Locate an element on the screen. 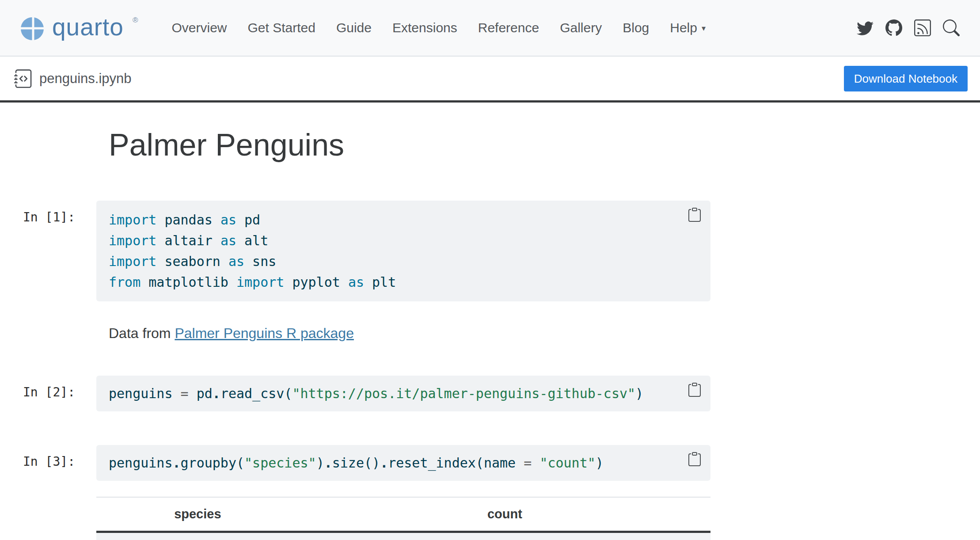 This screenshot has width=980, height=540. code-cell: In [2]: penguins = pd.read_csv("https://… is located at coordinates (403, 393).